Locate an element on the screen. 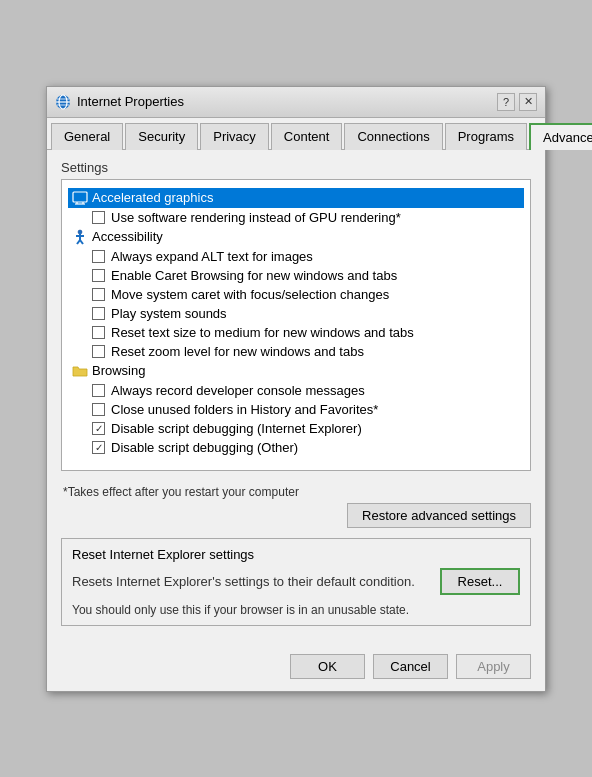 This screenshot has height=777, width=592. item-developer-console: Always record developer console messages is located at coordinates (296, 390).